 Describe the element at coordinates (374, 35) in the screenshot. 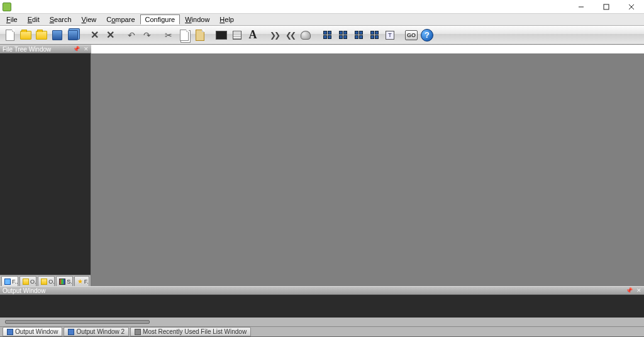

I see `tile-4-button` at that location.